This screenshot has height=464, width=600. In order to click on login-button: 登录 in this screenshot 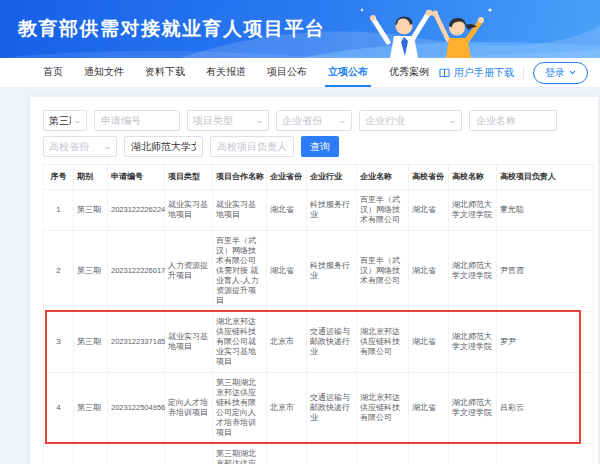, I will do `click(560, 73)`.